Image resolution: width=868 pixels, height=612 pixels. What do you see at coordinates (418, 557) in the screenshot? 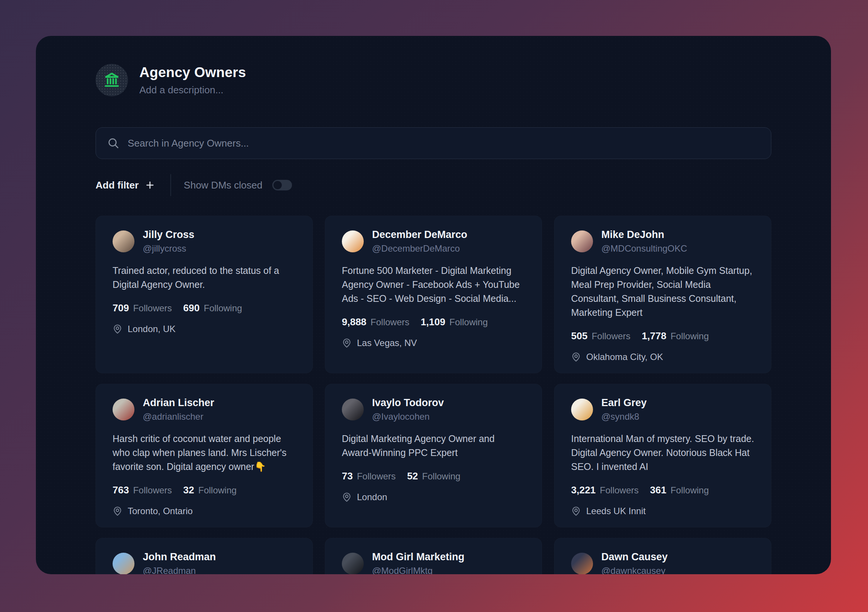
I see `member-name: Mod Girl Marketing` at bounding box center [418, 557].